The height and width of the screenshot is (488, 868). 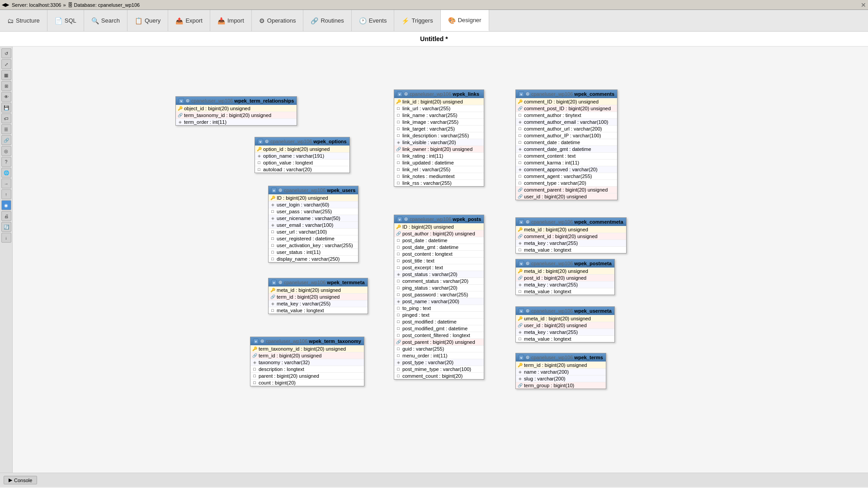 What do you see at coordinates (327, 21) in the screenshot?
I see `tab-routines: 🔗 Routines` at bounding box center [327, 21].